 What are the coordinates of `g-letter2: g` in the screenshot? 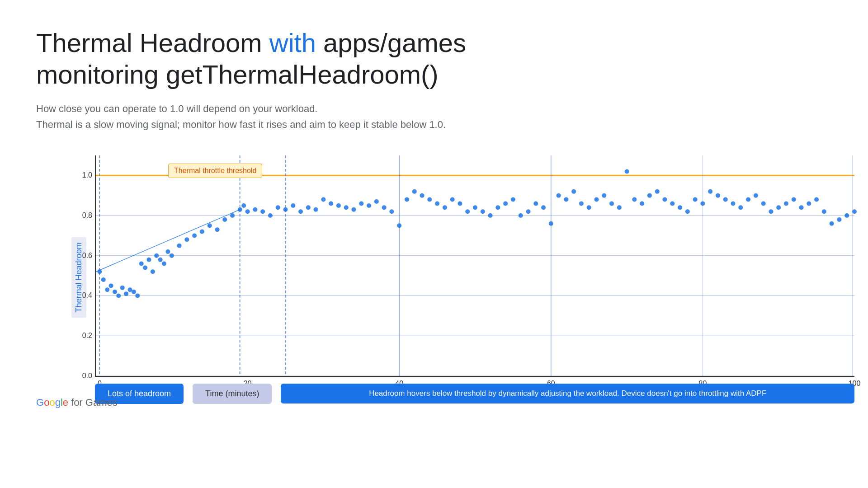 It's located at (58, 402).